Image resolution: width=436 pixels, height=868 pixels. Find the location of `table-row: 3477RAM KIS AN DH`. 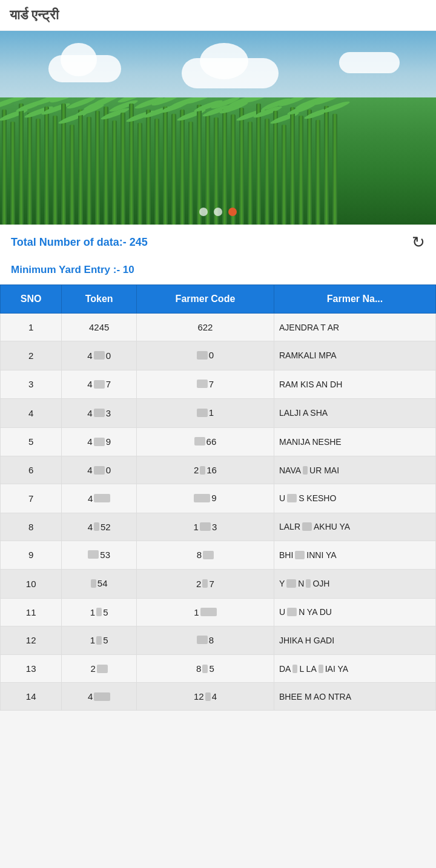

table-row: 3477RAM KIS AN DH is located at coordinates (218, 384).